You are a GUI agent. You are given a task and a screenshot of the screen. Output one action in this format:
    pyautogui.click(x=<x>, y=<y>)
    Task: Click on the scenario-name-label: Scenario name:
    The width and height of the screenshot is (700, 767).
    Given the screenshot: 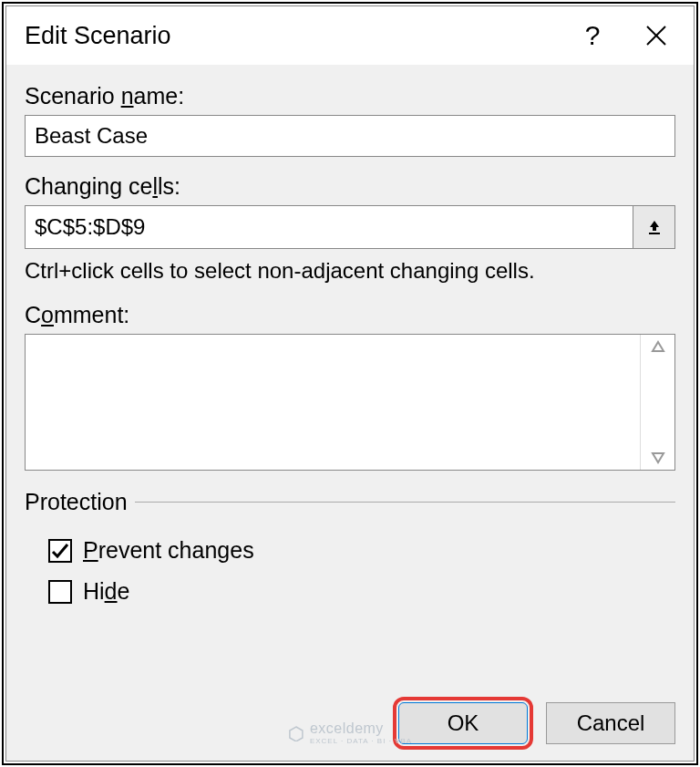 What is the action you would take?
    pyautogui.click(x=350, y=97)
    